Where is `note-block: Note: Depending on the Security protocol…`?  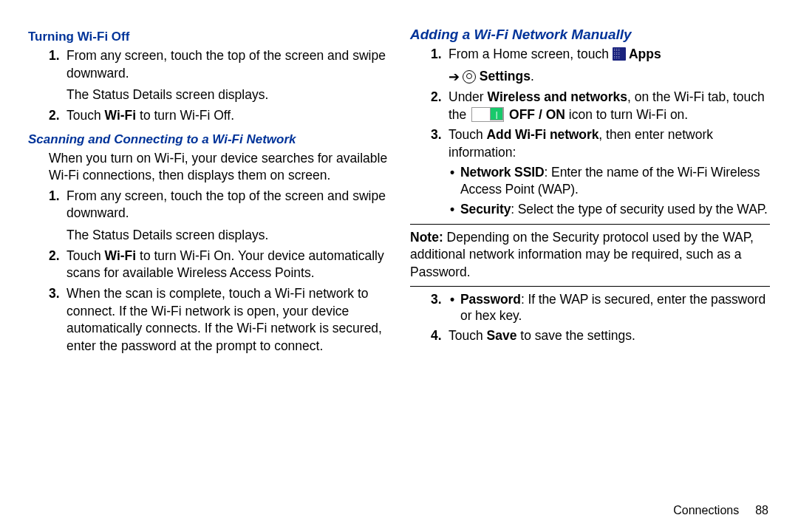 note-block: Note: Depending on the Security protocol… is located at coordinates (590, 256).